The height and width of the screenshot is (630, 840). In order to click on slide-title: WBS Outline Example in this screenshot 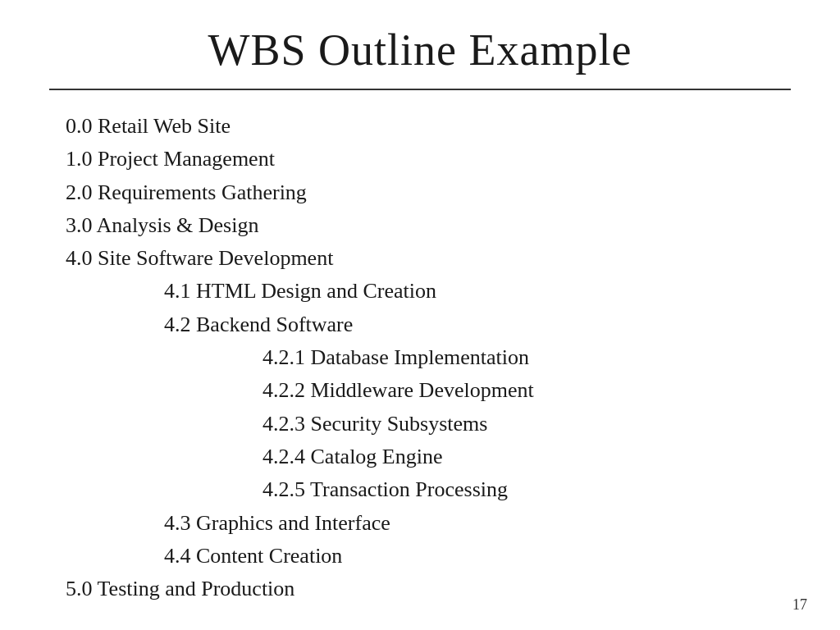, I will do `click(420, 50)`.